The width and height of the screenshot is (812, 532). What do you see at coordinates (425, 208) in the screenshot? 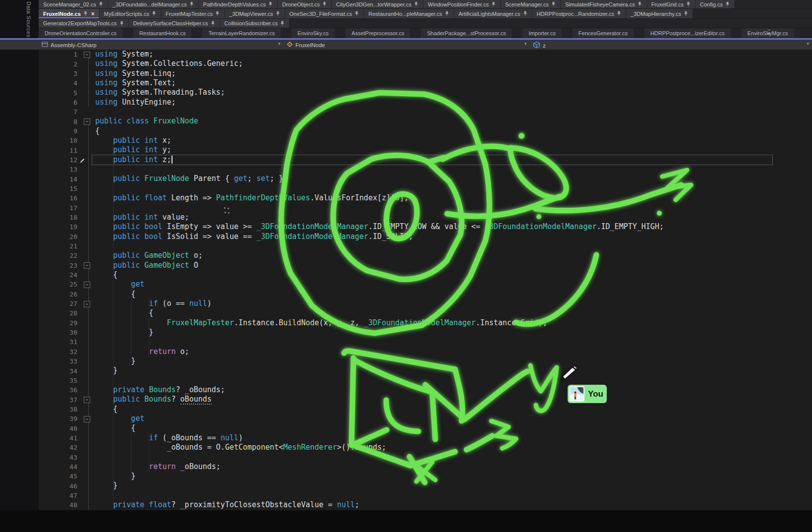
I see `code-line-17: 17` at bounding box center [425, 208].